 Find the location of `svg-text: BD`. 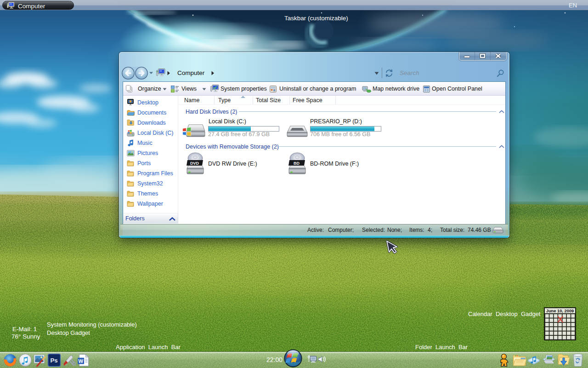

svg-text: BD is located at coordinates (297, 163).